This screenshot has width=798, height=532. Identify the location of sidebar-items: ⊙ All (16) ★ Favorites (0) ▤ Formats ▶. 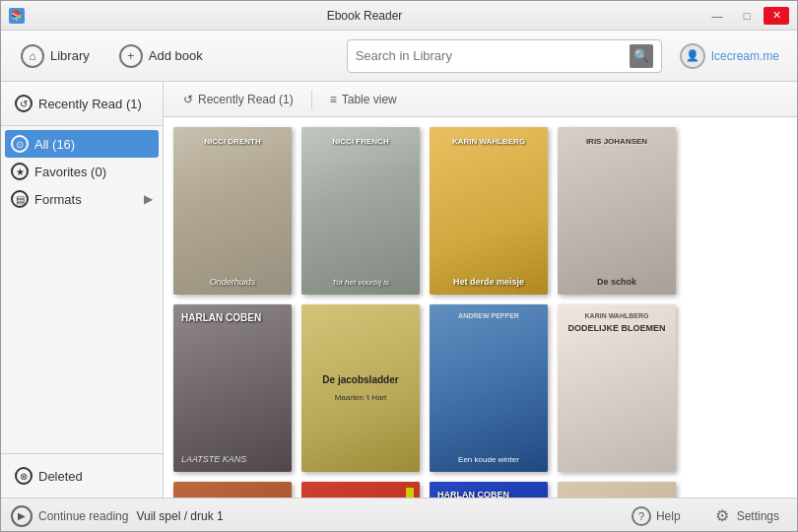
(82, 171).